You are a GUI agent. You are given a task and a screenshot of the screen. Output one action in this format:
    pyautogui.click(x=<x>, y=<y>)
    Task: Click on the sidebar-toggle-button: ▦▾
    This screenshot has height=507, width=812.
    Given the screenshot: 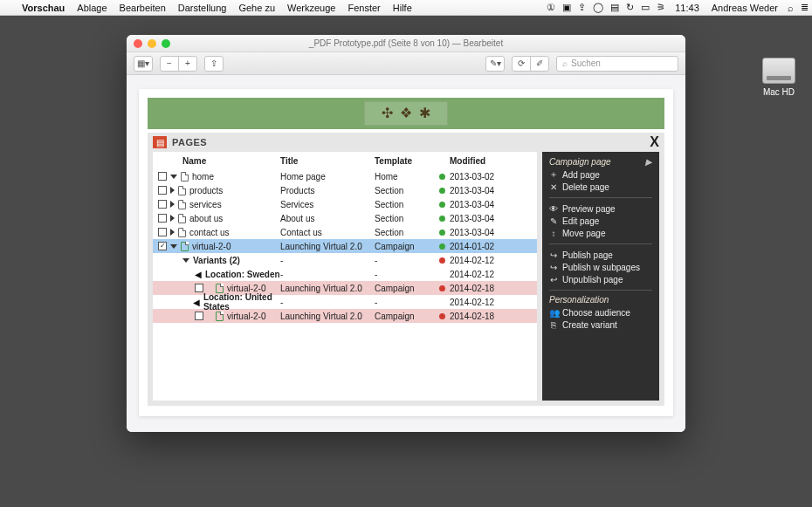 What is the action you would take?
    pyautogui.click(x=143, y=64)
    